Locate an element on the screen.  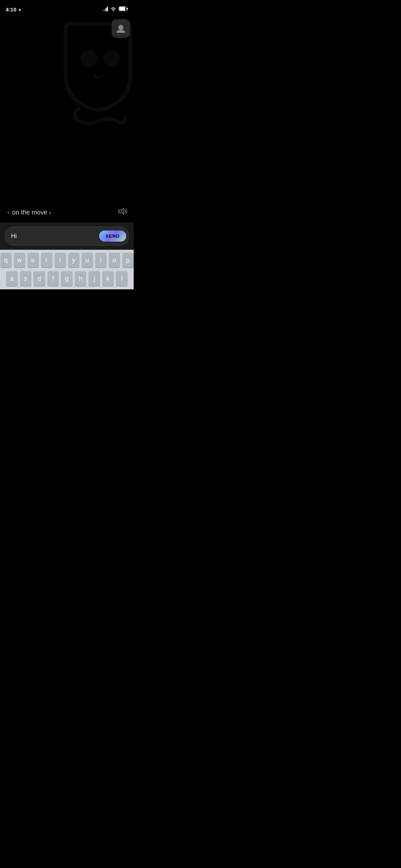
keyboard-row-2: a s d f g h j k l is located at coordinates (67, 279).